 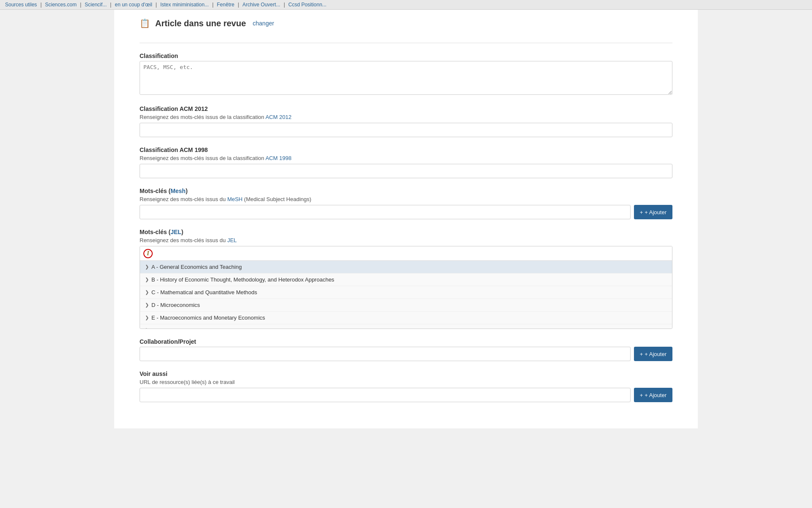 I want to click on jel-cursor-circle: I, so click(x=148, y=254).